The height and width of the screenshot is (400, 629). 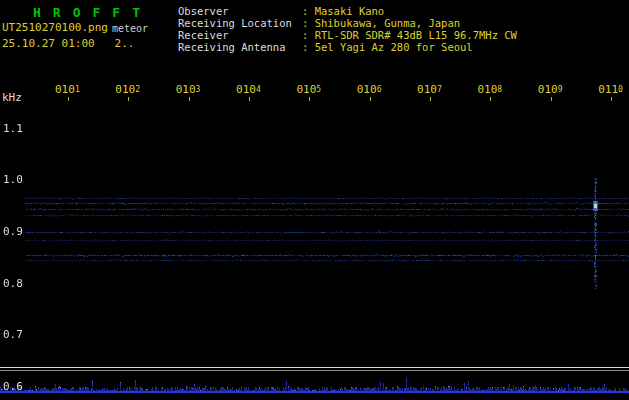 I want to click on info-value: : RTL-SDR SDR# 43dB L15 96.7MHz CW, so click(x=410, y=35).